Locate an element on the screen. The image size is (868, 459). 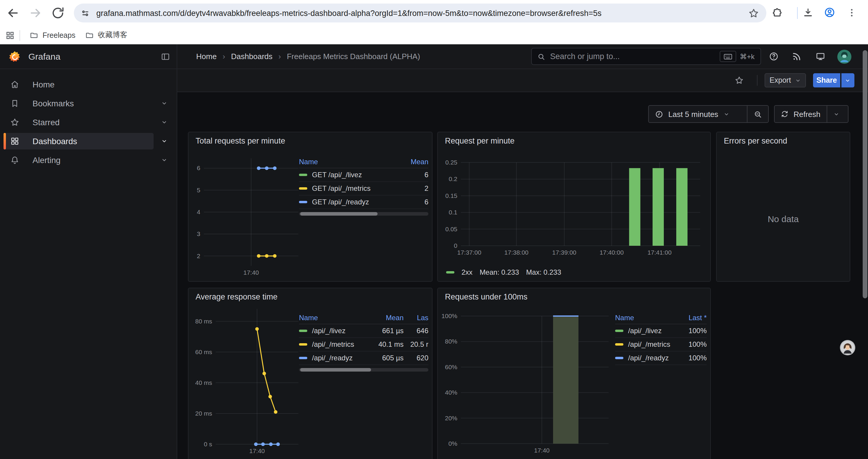
browser-menu-icon is located at coordinates (852, 13).